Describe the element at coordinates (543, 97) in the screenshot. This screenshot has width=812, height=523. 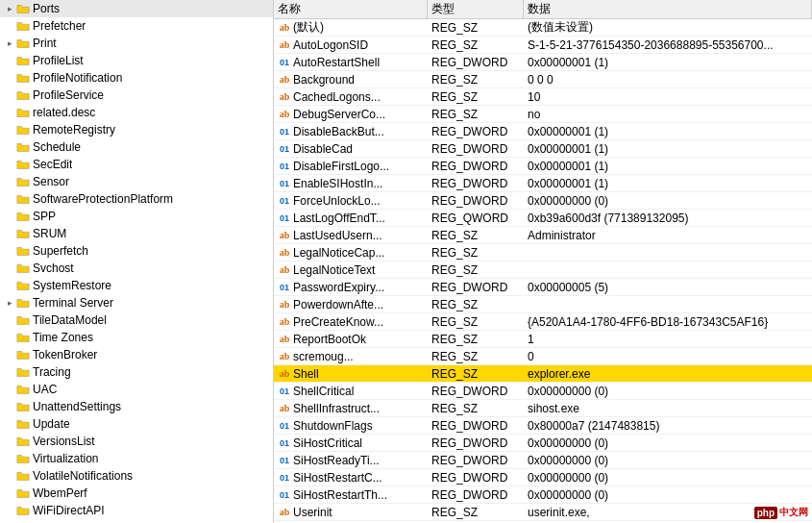
I see `table-row: abCachedLogons...REG_SZ10` at that location.